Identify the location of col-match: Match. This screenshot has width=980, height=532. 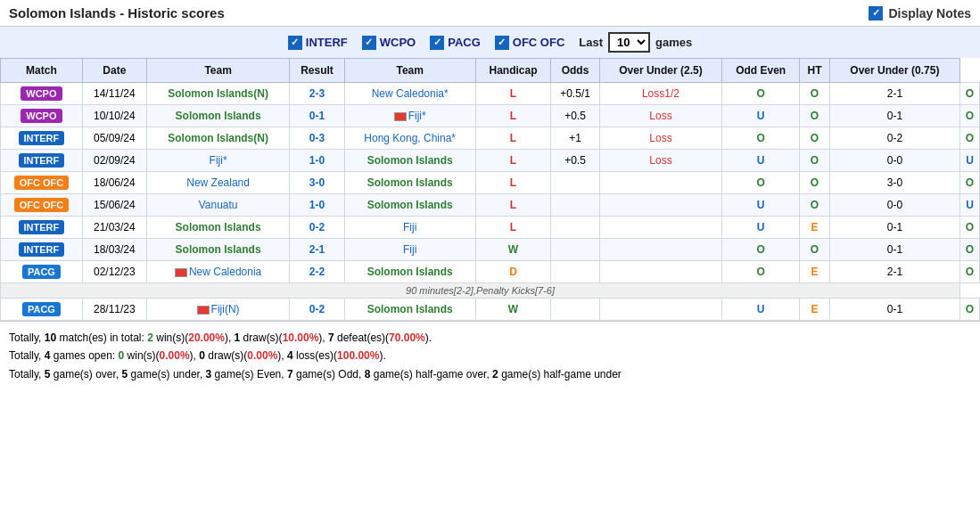
(42, 71).